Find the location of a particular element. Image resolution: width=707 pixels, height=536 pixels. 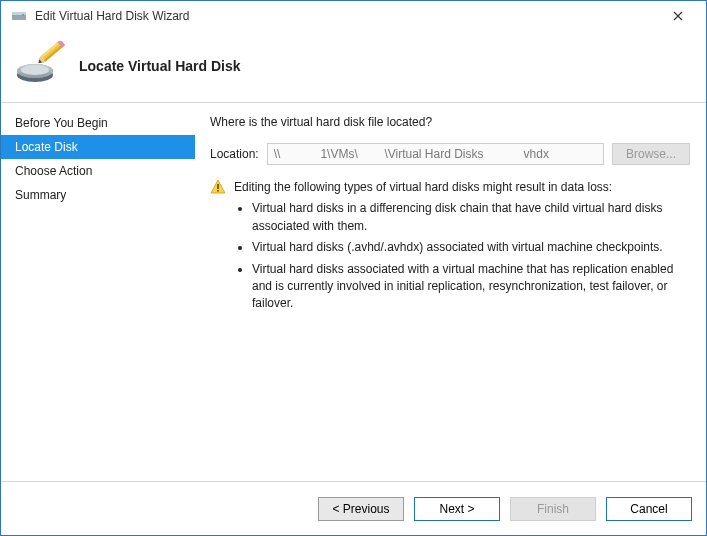

previous-button: < Previous is located at coordinates (361, 509).